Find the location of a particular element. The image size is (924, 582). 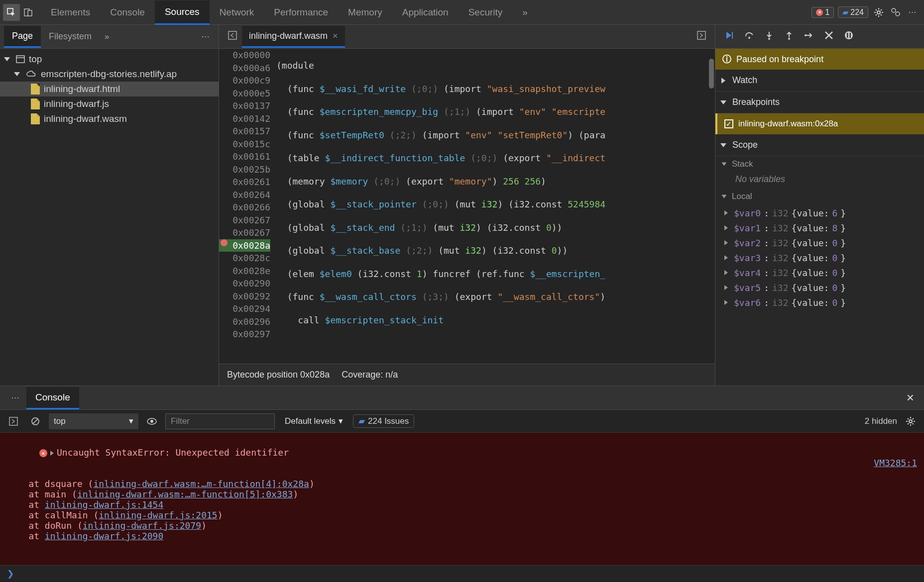

devices-icon is located at coordinates (896, 12).